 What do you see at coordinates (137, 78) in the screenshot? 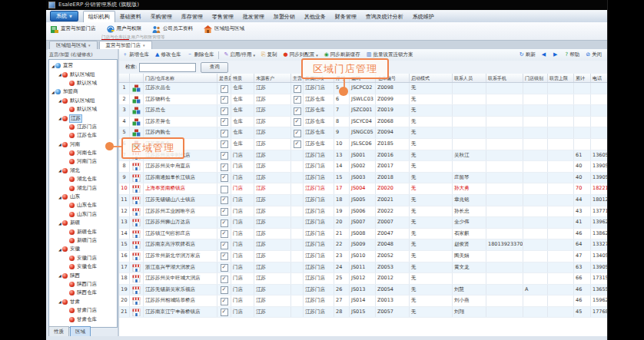
I see `grid-header-col1` at bounding box center [137, 78].